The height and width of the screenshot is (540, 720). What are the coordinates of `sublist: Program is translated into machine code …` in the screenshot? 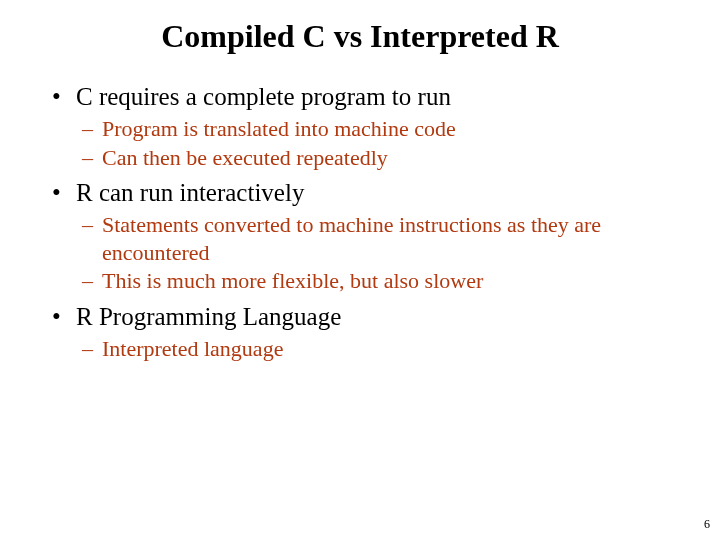 It's located at (378, 143).